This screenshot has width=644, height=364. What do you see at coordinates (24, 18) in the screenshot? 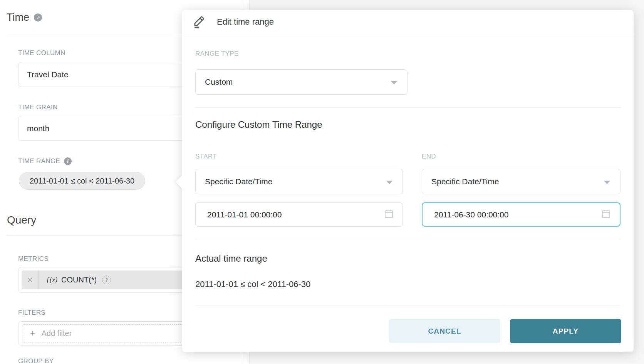
I see `time-section-title: Time i` at bounding box center [24, 18].